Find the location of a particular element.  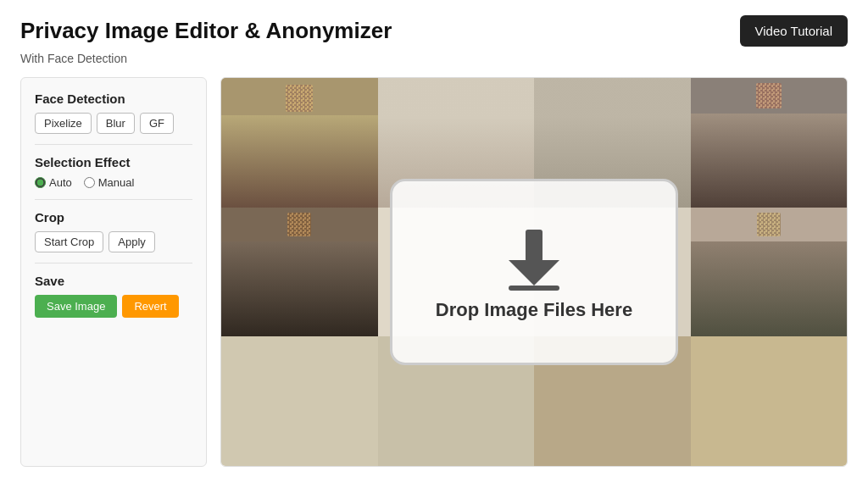

selection-effect-section: Selection Effect Auto Manual is located at coordinates (114, 172).